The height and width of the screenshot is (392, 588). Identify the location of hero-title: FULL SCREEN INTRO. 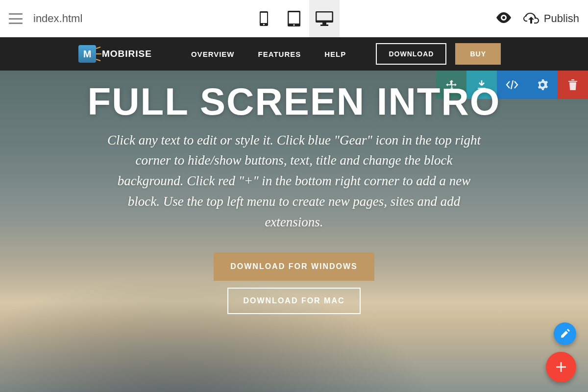
(294, 102).